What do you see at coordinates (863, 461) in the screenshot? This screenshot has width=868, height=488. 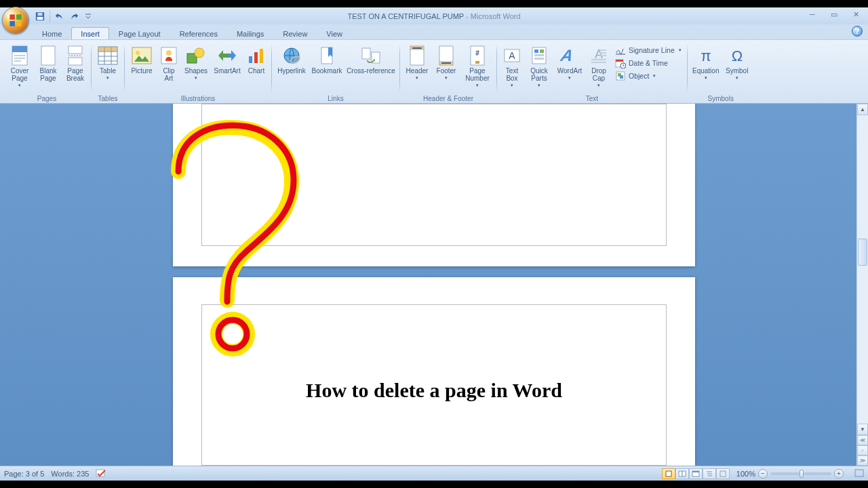 I see `next-page-button: ≫` at bounding box center [863, 461].